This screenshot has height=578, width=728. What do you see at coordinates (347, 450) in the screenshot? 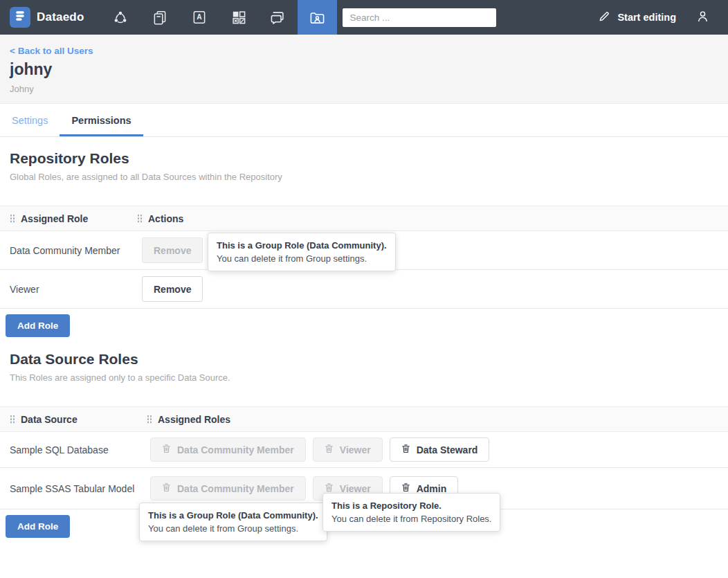
I see `role-chip: Viewer` at bounding box center [347, 450].